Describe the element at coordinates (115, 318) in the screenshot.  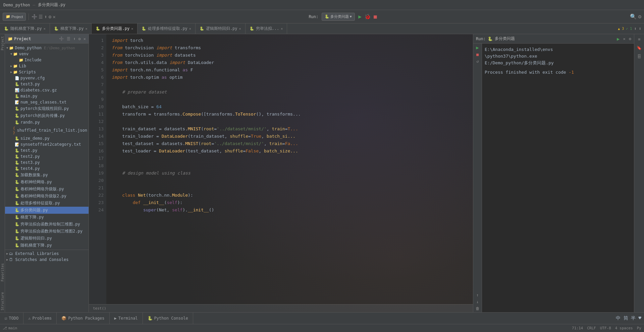
I see `terminal-icon: ▶` at that location.